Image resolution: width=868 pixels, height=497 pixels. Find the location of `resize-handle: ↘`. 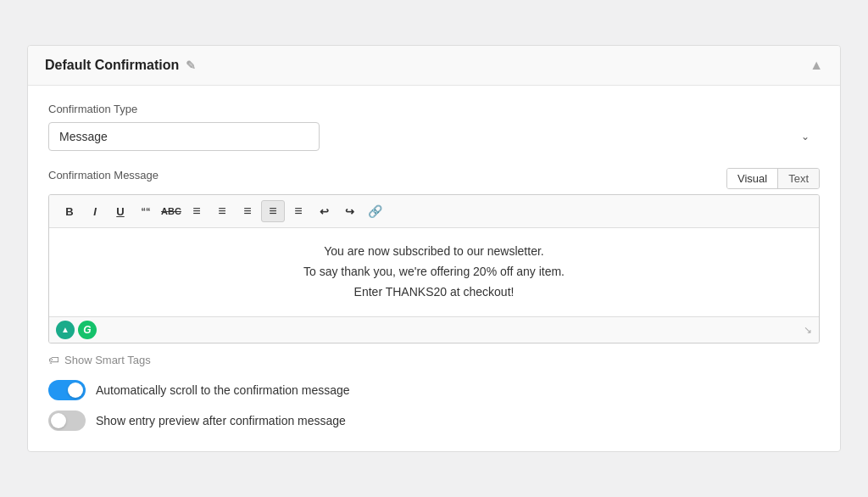

resize-handle: ↘ is located at coordinates (808, 330).